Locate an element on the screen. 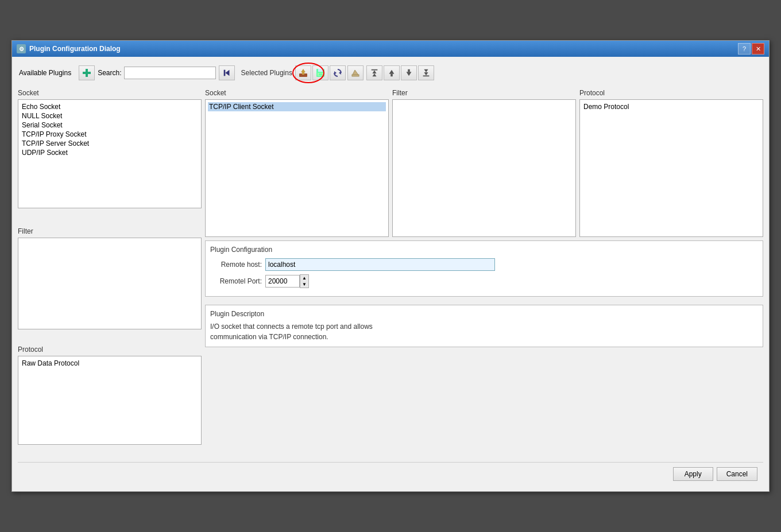  right-socket-title: Socket is located at coordinates (297, 93).